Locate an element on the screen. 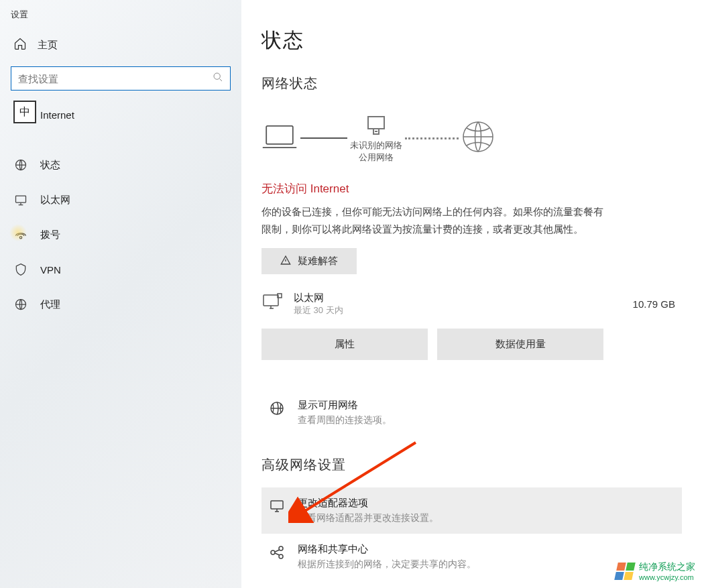 The image size is (702, 588). search-container is located at coordinates (121, 80).